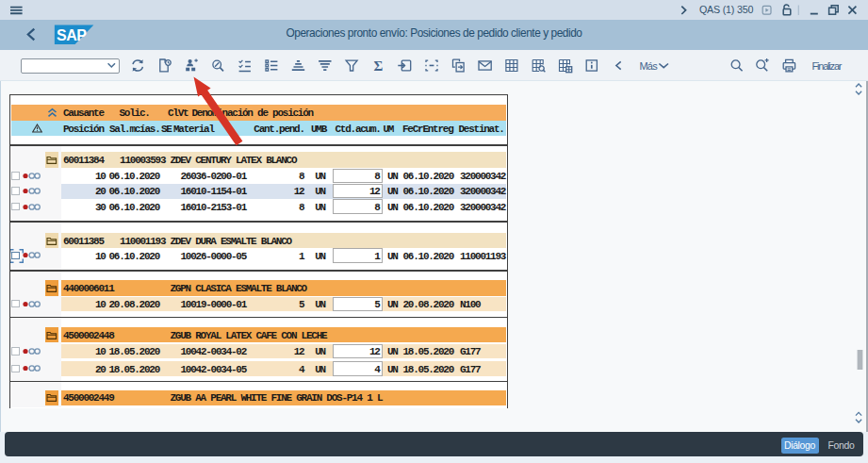 The width and height of the screenshot is (868, 463). I want to click on svg-text: QAS (1) 350, so click(726, 9).